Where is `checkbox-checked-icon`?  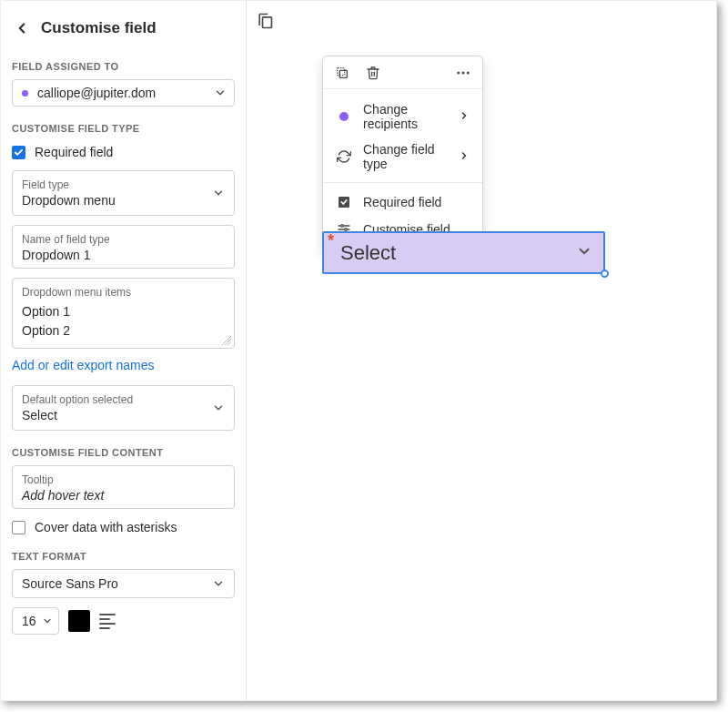 checkbox-checked-icon is located at coordinates (344, 202).